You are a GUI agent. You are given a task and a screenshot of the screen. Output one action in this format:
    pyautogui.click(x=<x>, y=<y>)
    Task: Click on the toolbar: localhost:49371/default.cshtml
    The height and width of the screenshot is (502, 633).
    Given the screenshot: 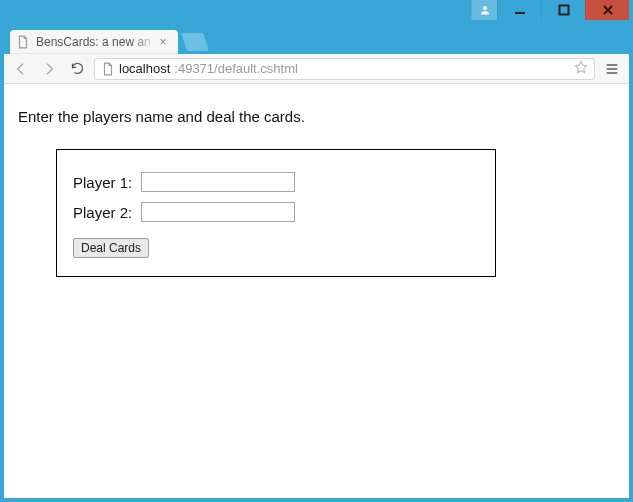 What is the action you would take?
    pyautogui.click(x=316, y=69)
    